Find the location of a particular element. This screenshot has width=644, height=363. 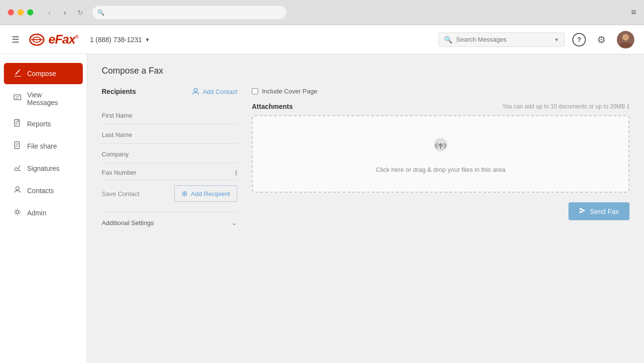

compose-icon is located at coordinates (17, 74).